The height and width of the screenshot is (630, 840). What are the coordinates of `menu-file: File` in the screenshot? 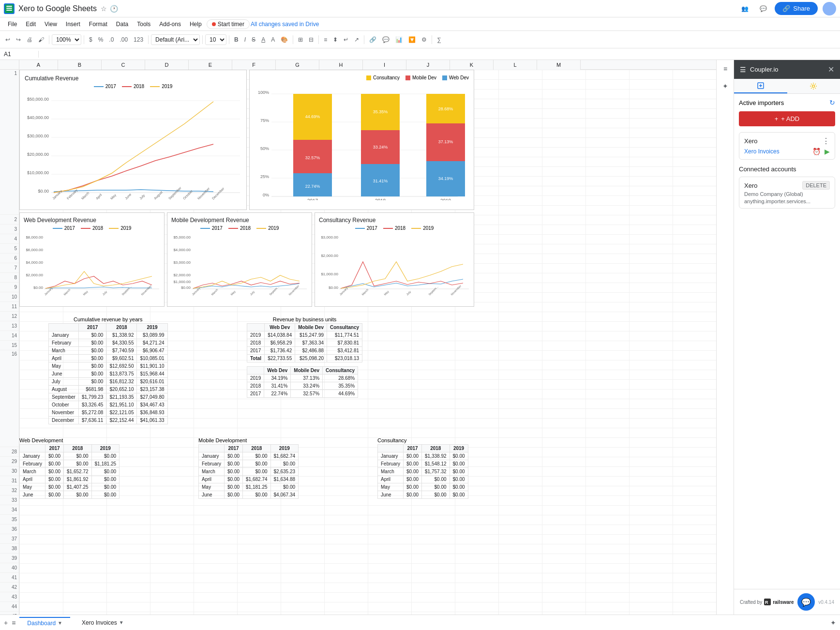 It's located at (13, 24).